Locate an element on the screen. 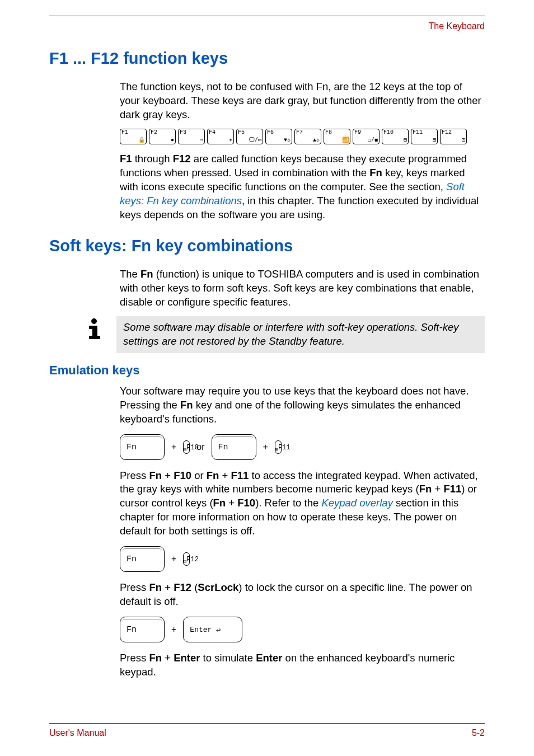 This screenshot has width=534, height=756. footer-rule is located at coordinates (267, 723).